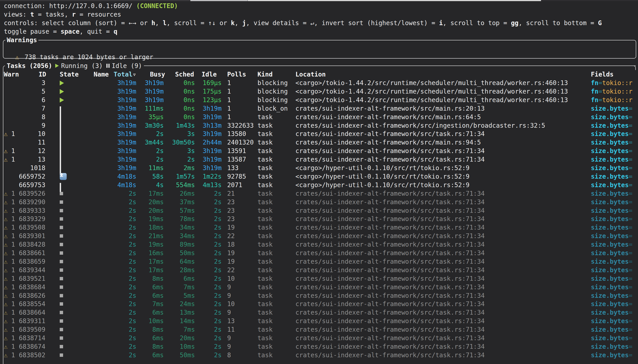  What do you see at coordinates (319, 219) in the screenshot?
I see `table-row: ⚠168393292s19ms78ms2s23taskcrates/sui-in…` at bounding box center [319, 219].